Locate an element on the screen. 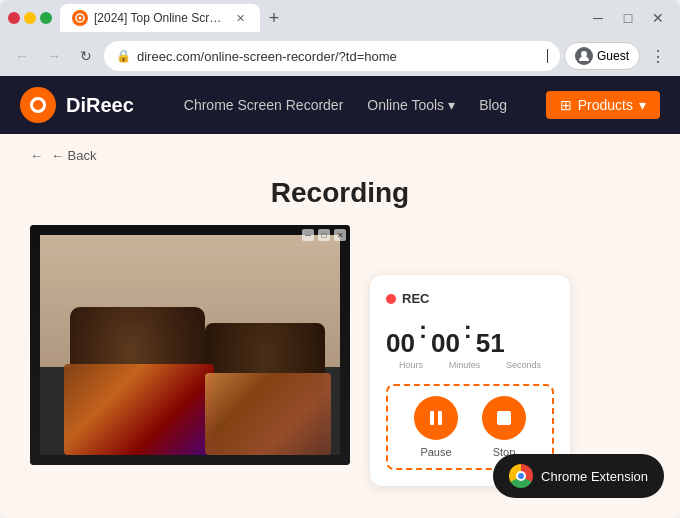 The height and width of the screenshot is (518, 680). nav-link-online-tools: Online Tools ▾ is located at coordinates (411, 105).